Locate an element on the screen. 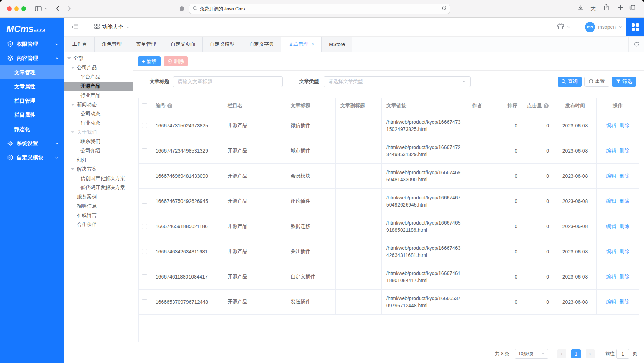 This screenshot has width=644, height=363. apps-grid-button is located at coordinates (635, 27).